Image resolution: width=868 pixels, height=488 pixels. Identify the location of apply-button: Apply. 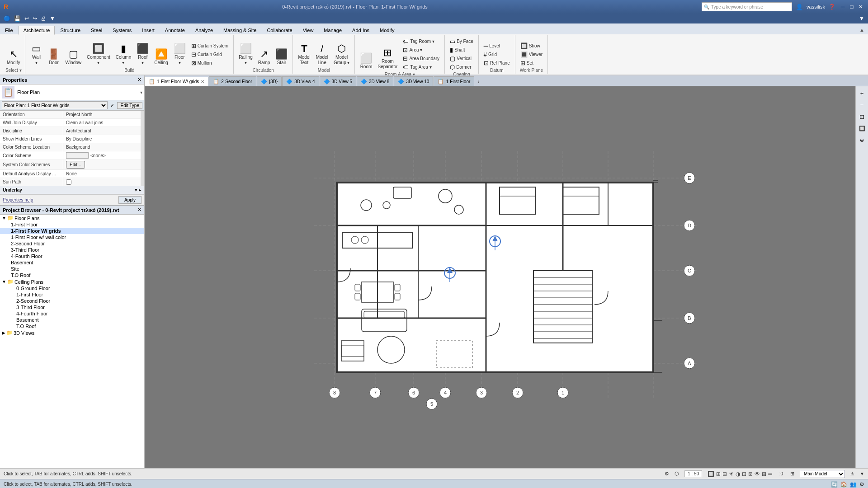
(130, 200).